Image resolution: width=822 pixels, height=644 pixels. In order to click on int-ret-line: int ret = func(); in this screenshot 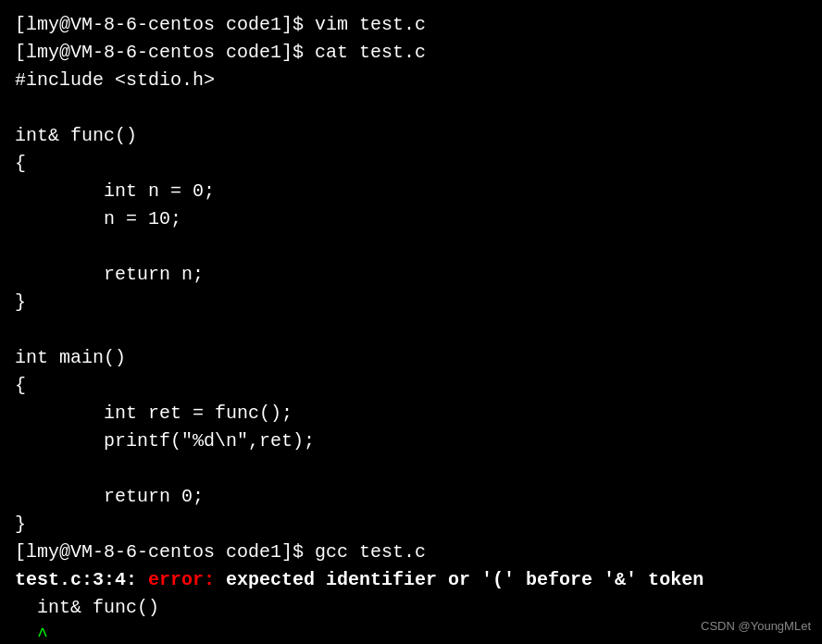, I will do `click(411, 414)`.